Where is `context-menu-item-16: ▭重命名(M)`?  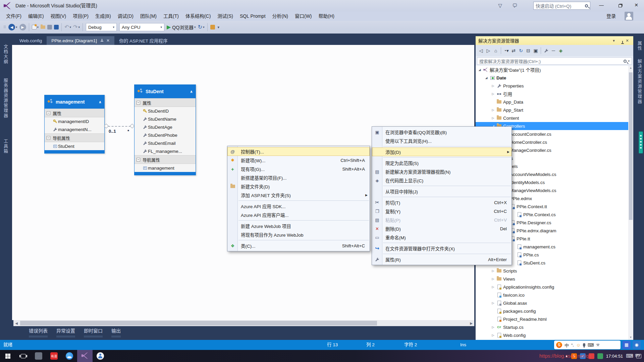 context-menu-item-16: ▭重命名(M) is located at coordinates (442, 237).